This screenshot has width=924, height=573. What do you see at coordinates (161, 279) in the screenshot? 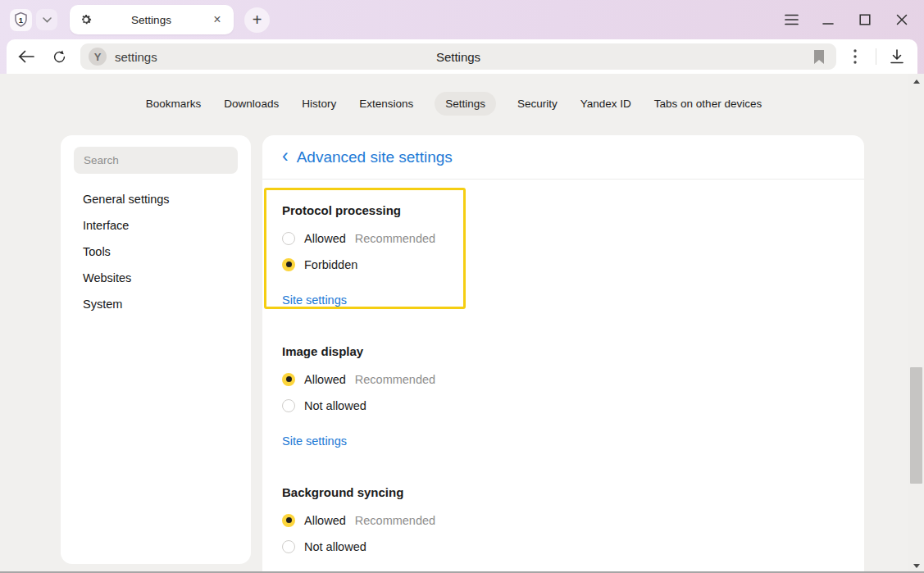
I see `sidebar-item-websites: Websites` at bounding box center [161, 279].